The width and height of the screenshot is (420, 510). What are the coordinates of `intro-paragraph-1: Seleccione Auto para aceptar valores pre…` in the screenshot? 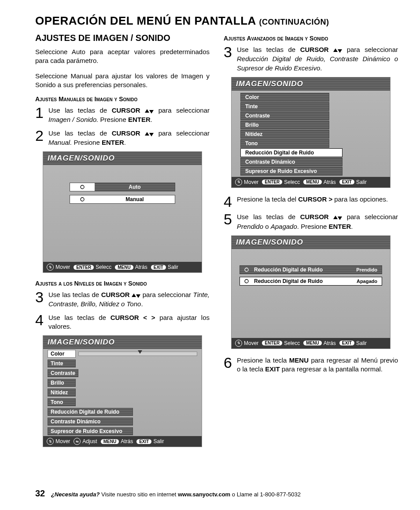 It's located at (122, 56).